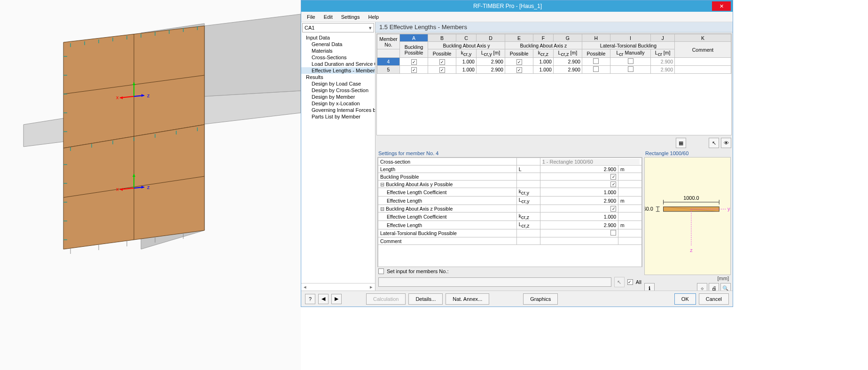 The height and width of the screenshot is (370, 868). What do you see at coordinates (338, 84) in the screenshot?
I see `tree-design-load-case: Design by Load Case` at bounding box center [338, 84].